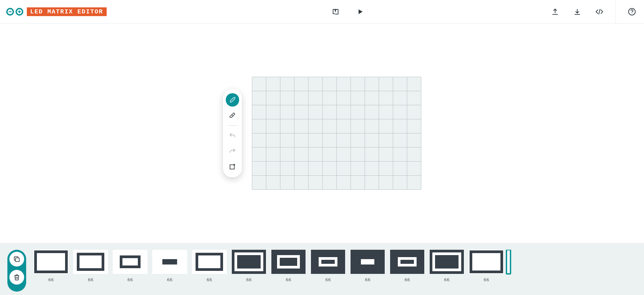  I want to click on play-button, so click(360, 12).